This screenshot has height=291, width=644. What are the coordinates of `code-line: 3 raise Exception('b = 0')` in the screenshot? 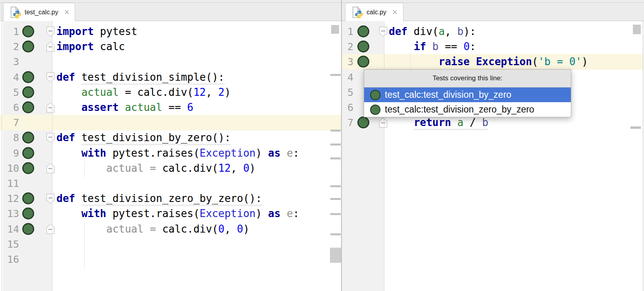 It's located at (493, 62).